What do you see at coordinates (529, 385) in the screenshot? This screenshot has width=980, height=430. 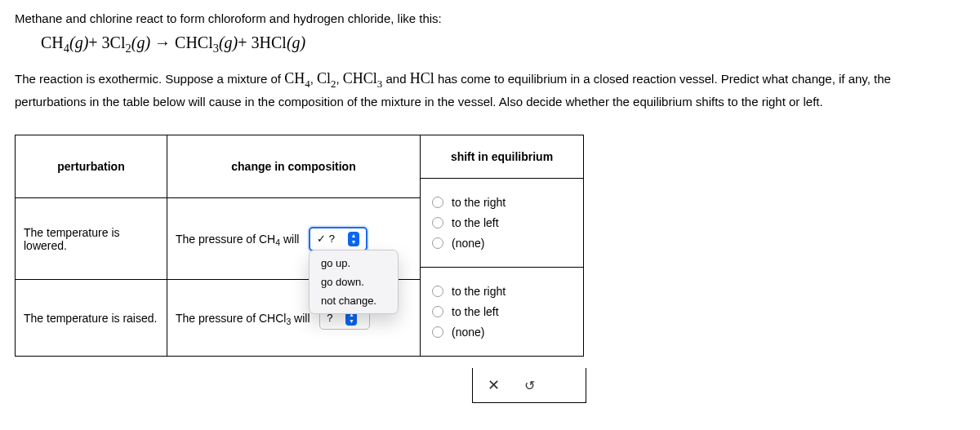 I see `undo-icon: ↺` at bounding box center [529, 385].